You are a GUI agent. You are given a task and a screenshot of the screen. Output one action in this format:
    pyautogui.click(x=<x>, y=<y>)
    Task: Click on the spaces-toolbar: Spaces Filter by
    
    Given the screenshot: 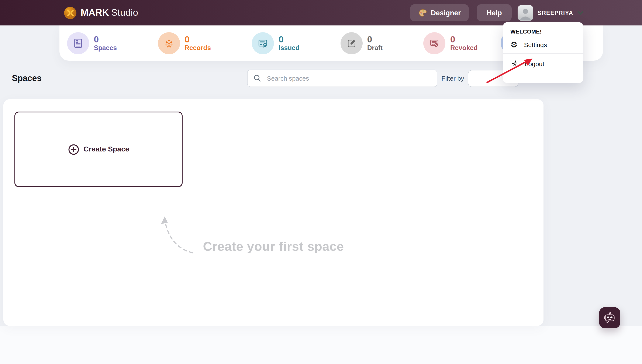 What is the action you would take?
    pyautogui.click(x=273, y=78)
    